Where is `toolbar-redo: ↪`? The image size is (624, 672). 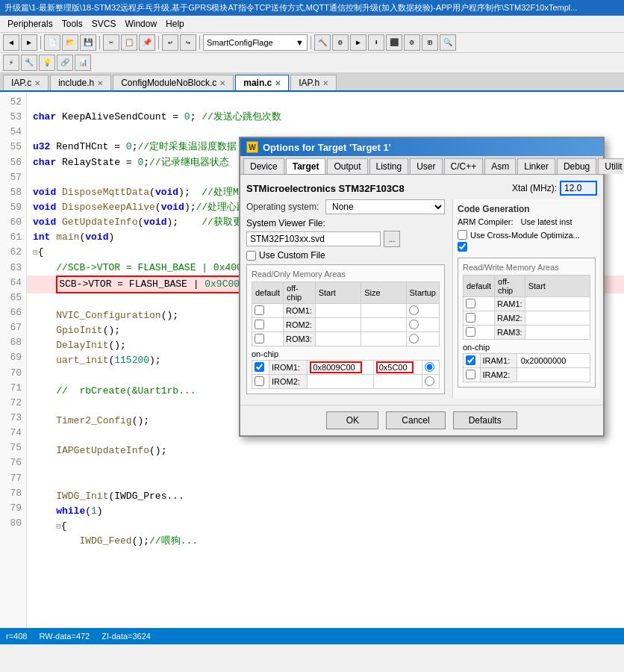
toolbar-redo: ↪ is located at coordinates (188, 43).